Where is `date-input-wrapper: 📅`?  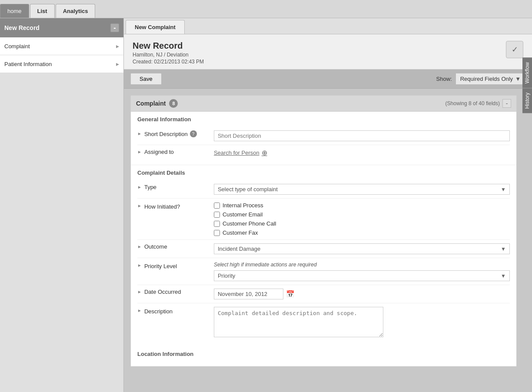
date-input-wrapper: 📅 is located at coordinates (362, 294).